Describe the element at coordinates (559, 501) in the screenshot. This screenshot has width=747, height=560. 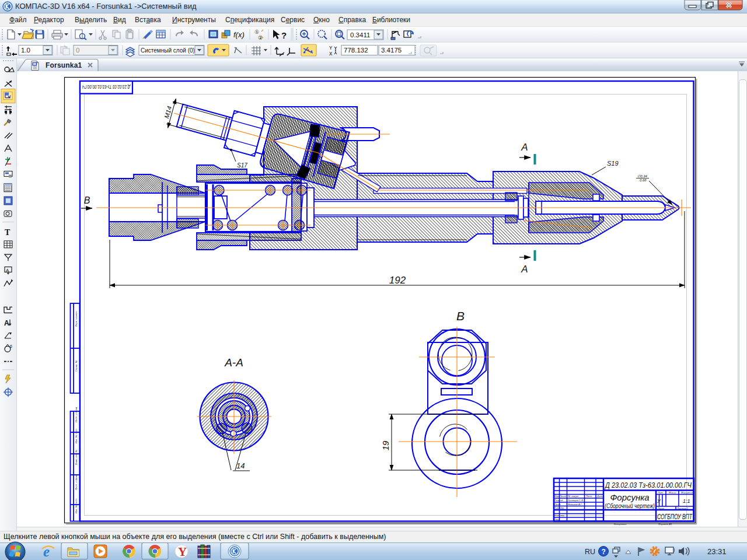
I see `svg-text: Разраб.` at that location.